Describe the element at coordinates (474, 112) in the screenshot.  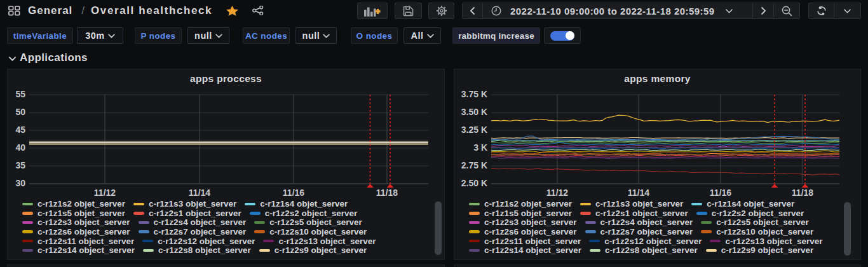
I see `svg-text: 3.50 K` at that location.